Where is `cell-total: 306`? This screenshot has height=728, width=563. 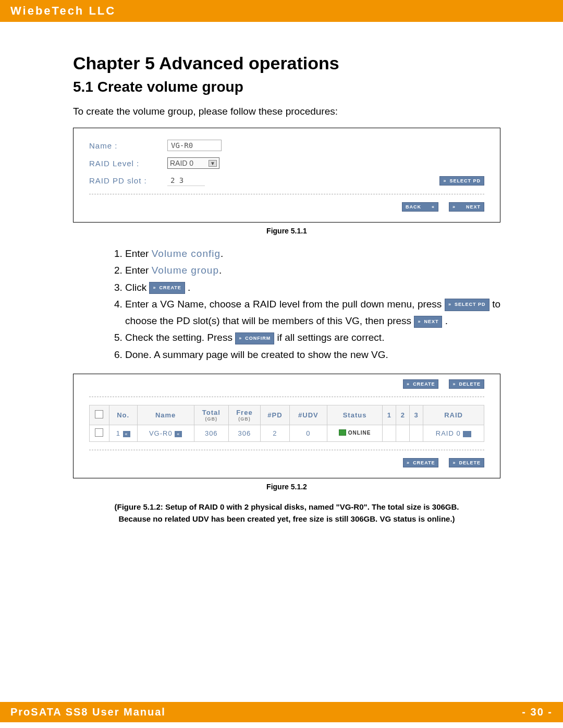 cell-total: 306 is located at coordinates (211, 434).